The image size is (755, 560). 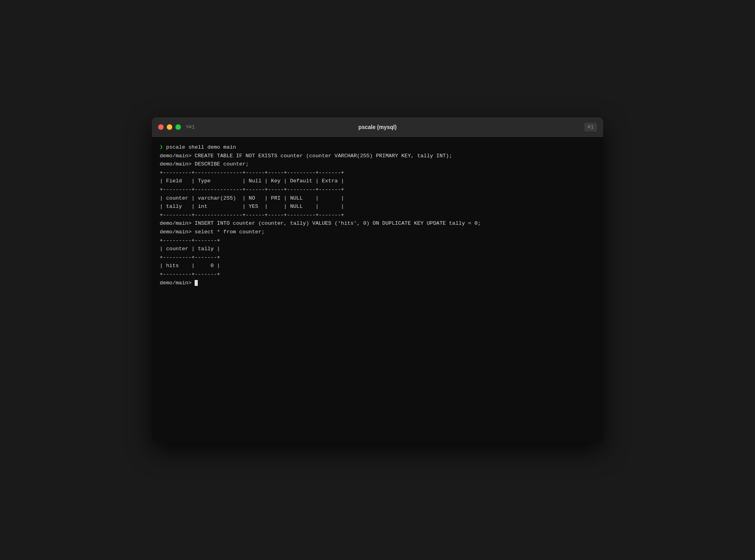 I want to click on titlebar: ⌥⌘1 pscale (mysql) ⌘1, so click(x=378, y=127).